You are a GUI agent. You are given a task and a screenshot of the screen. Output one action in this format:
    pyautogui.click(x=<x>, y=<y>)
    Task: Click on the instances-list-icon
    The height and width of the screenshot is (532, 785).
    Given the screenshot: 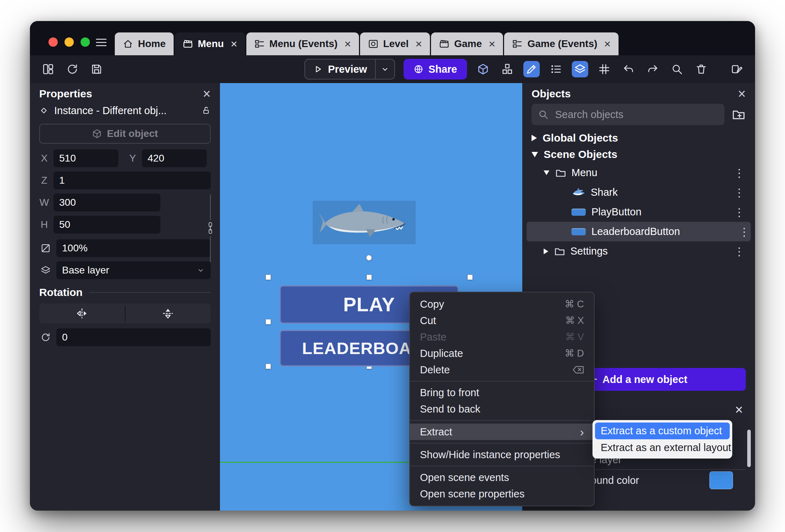 What is the action you would take?
    pyautogui.click(x=556, y=69)
    